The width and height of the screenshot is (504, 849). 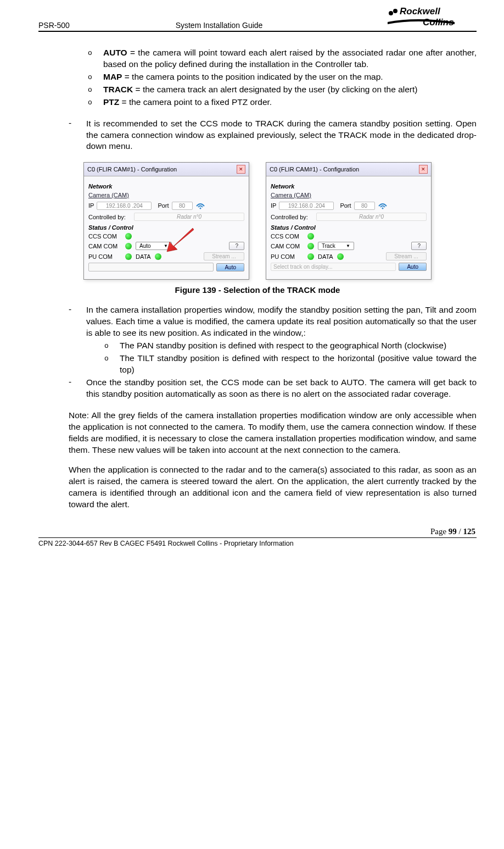 I want to click on header-center: System Installation Guide, so click(x=230, y=25).